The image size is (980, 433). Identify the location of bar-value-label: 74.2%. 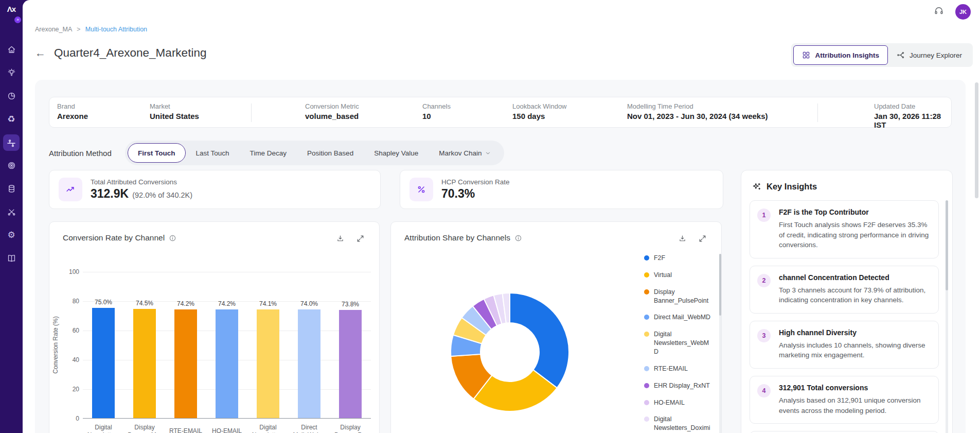
(186, 304).